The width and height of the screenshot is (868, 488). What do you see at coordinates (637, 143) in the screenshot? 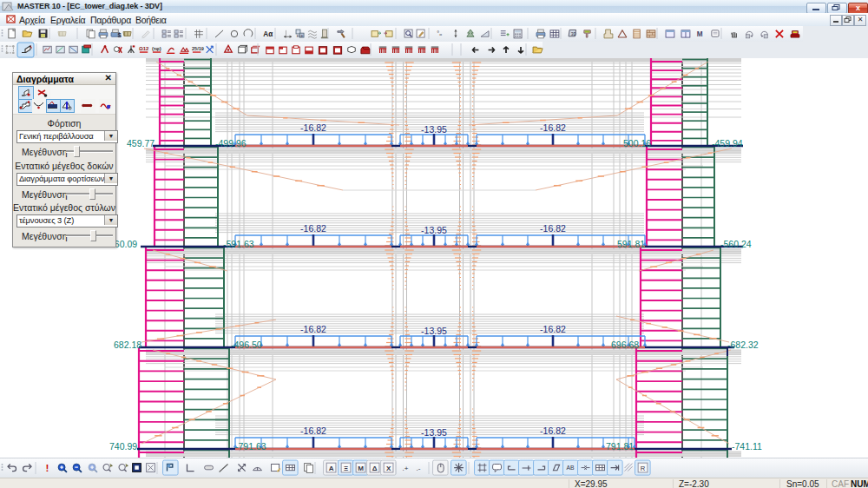
I see `svg-text: 500.16` at bounding box center [637, 143].